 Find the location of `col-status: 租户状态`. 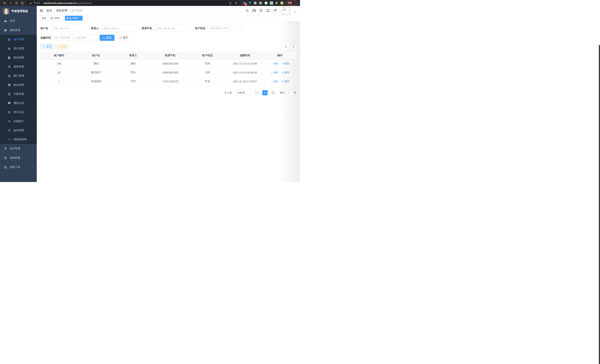

col-status: 租户状态 is located at coordinates (207, 56).